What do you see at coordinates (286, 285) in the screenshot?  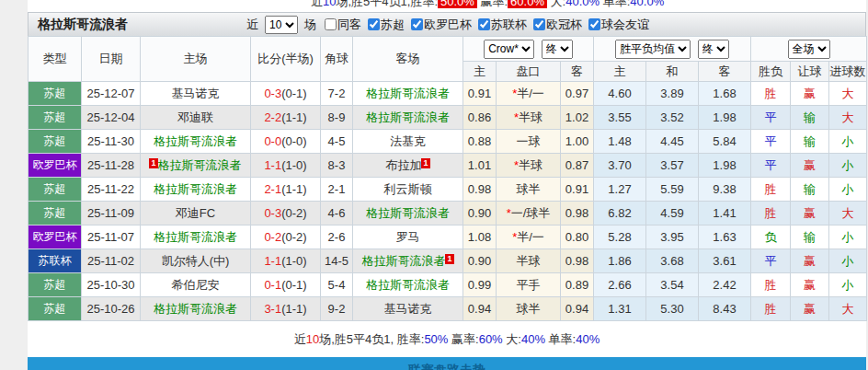 I see `score-cell: 0-1(0-1)` at bounding box center [286, 285].